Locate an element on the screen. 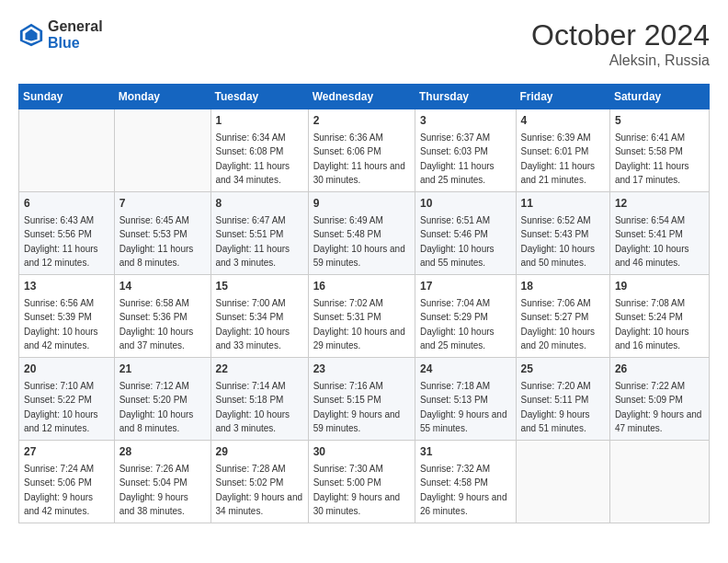 This screenshot has width=728, height=563. day-number: 9 is located at coordinates (362, 204).